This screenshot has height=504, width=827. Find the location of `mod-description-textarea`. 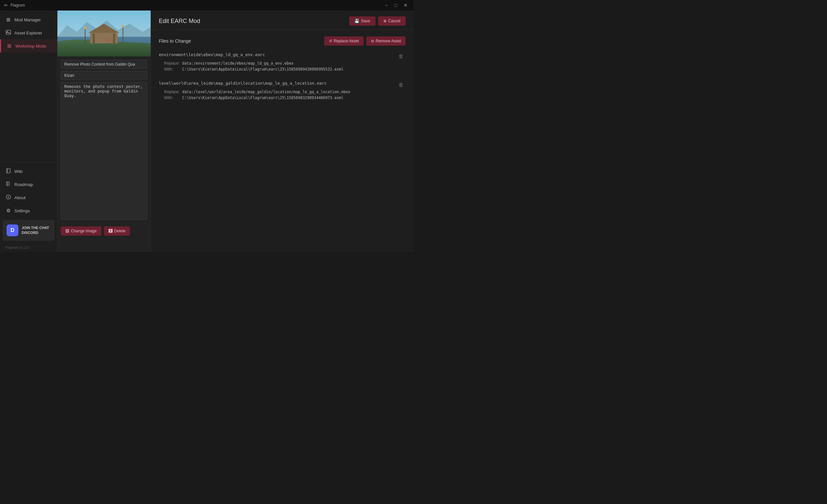

mod-description-textarea is located at coordinates (104, 151).